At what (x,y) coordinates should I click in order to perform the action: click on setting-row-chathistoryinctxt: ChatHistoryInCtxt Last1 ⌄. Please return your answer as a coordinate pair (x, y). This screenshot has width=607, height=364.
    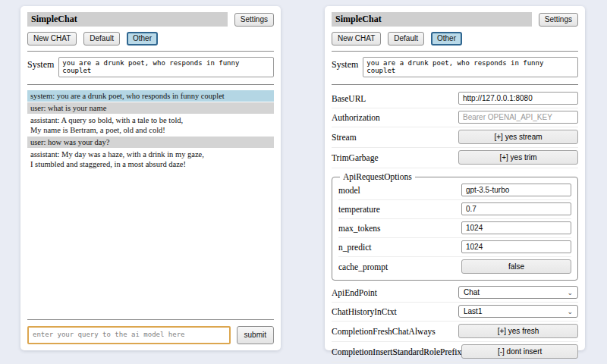
    Looking at the image, I should click on (455, 312).